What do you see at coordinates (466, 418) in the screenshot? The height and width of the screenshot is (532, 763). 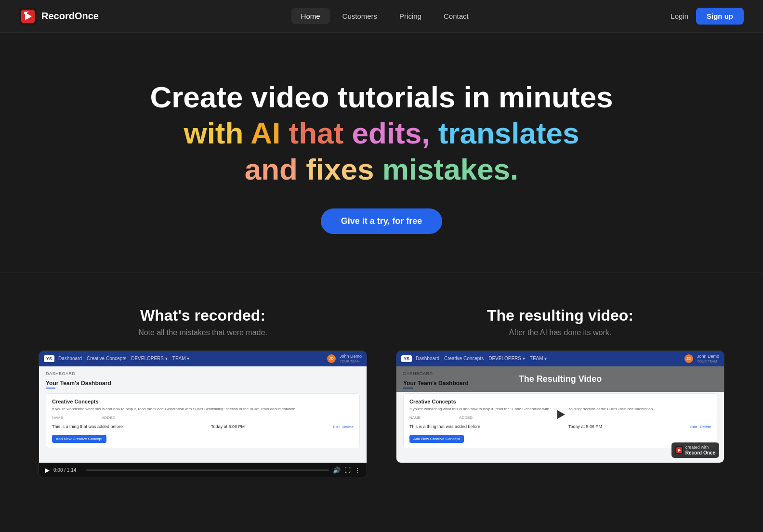 I see `result-col-added: ADDED` at bounding box center [466, 418].